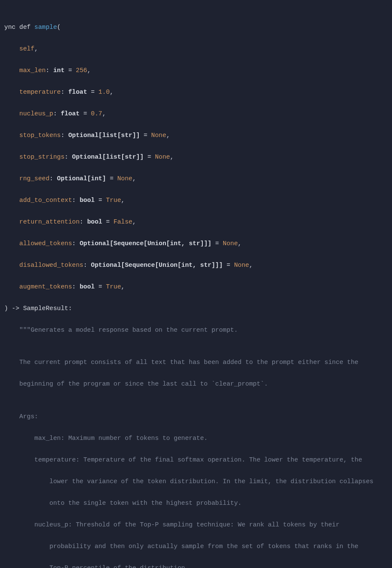 This screenshot has width=392, height=568. What do you see at coordinates (196, 547) in the screenshot?
I see `code-line: probability and then only actually sampl…` at bounding box center [196, 547].